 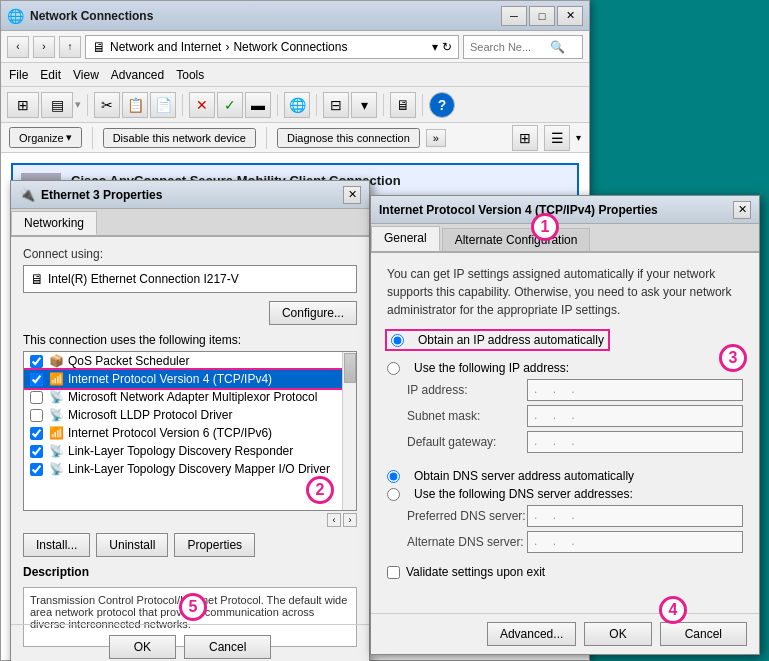 I want to click on use-following-ip-row: Use the following IP address:, so click(x=565, y=368).